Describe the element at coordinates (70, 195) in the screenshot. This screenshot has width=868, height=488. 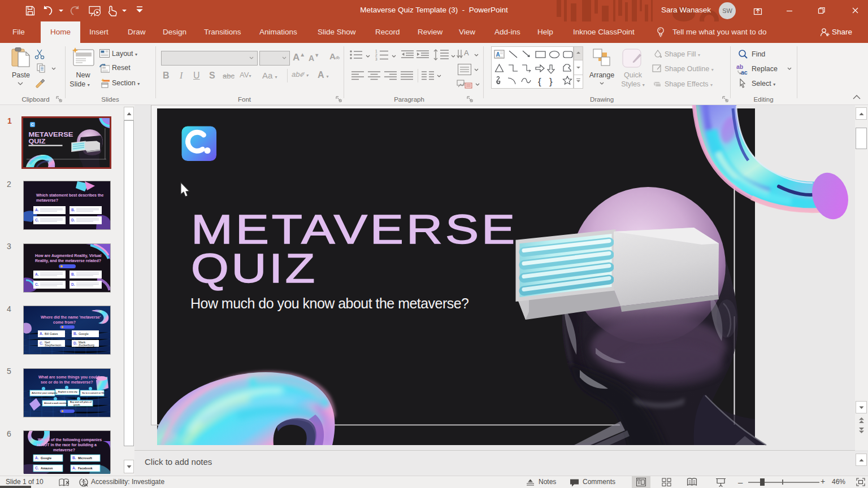
I see `svg-text:Which statement best describes: Which statement best describes the` at that location.